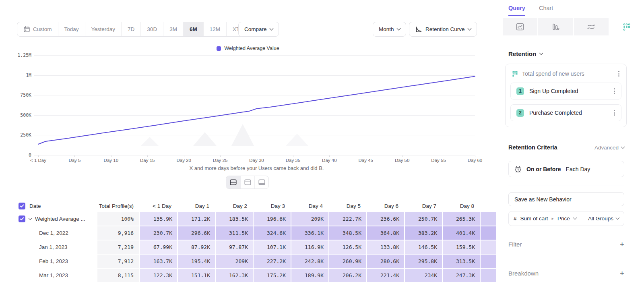 This screenshot has width=644, height=288. I want to click on range-3m: 3M, so click(173, 29).